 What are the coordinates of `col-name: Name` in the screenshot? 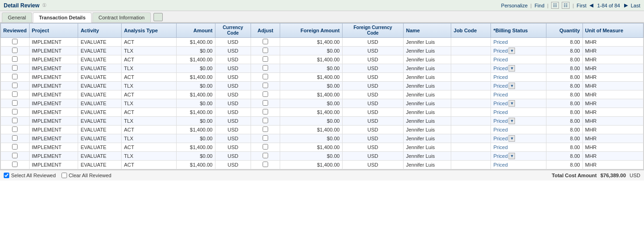 It's located at (427, 30).